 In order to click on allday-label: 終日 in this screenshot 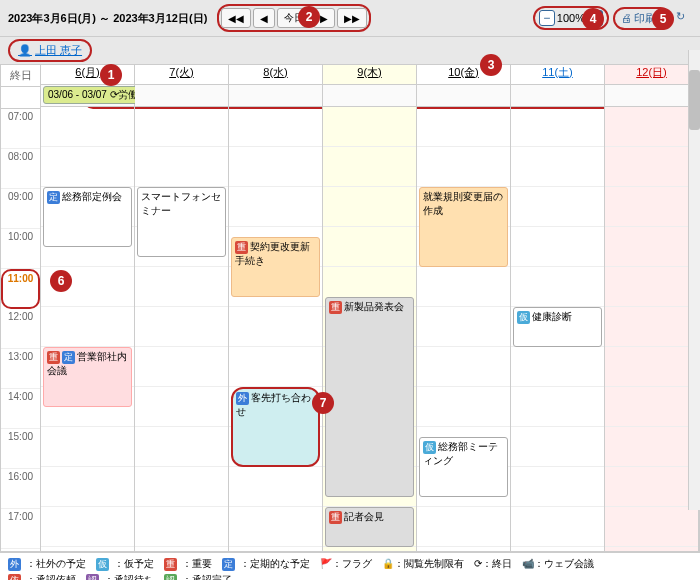, I will do `click(21, 76)`.